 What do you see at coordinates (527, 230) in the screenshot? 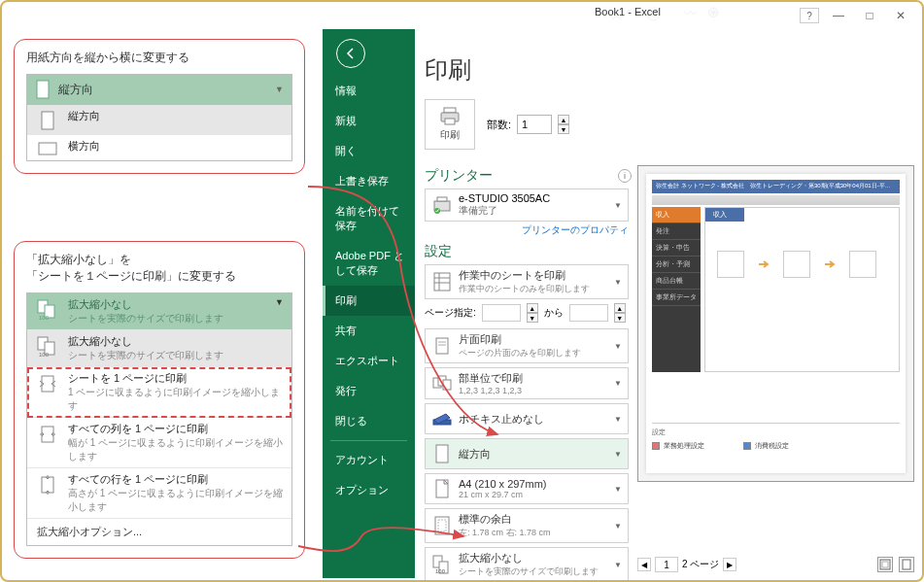
I see `printer-properties-link: プリンターのプロパティ` at bounding box center [527, 230].